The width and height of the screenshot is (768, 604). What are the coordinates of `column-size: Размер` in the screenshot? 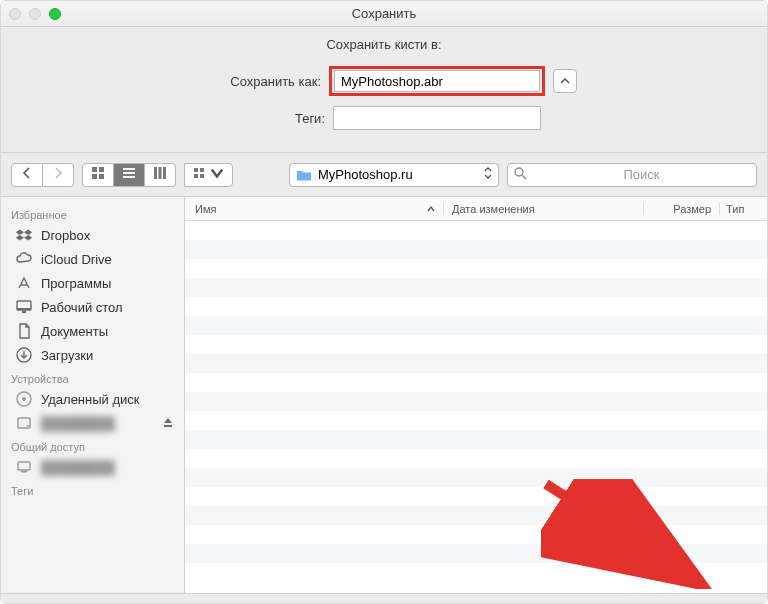 It's located at (681, 209).